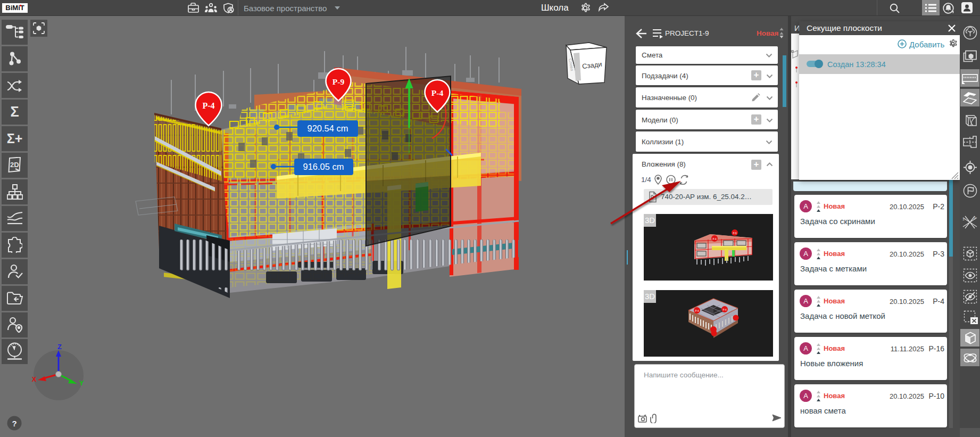  Describe the element at coordinates (323, 167) in the screenshot. I see `svg-text: 916.05 cm` at that location.